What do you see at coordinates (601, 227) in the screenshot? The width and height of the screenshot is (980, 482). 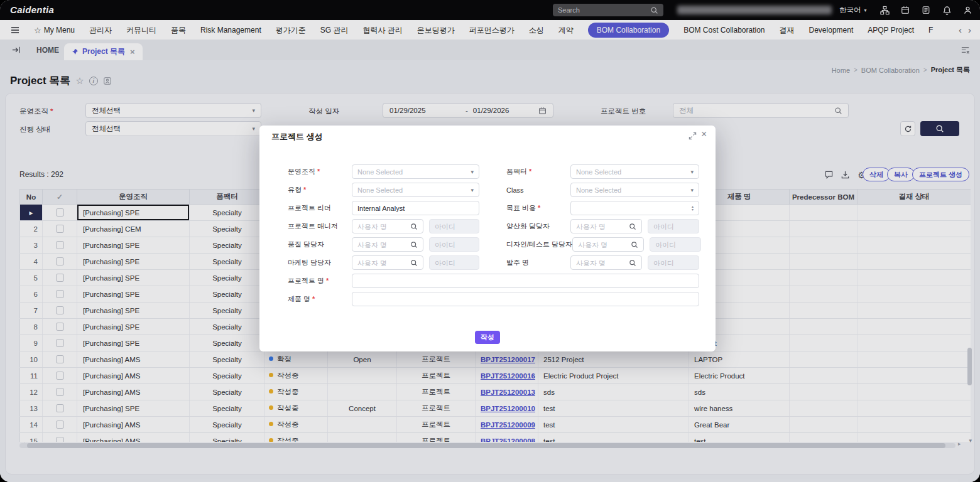 I see `mass-production-user-field` at bounding box center [601, 227].